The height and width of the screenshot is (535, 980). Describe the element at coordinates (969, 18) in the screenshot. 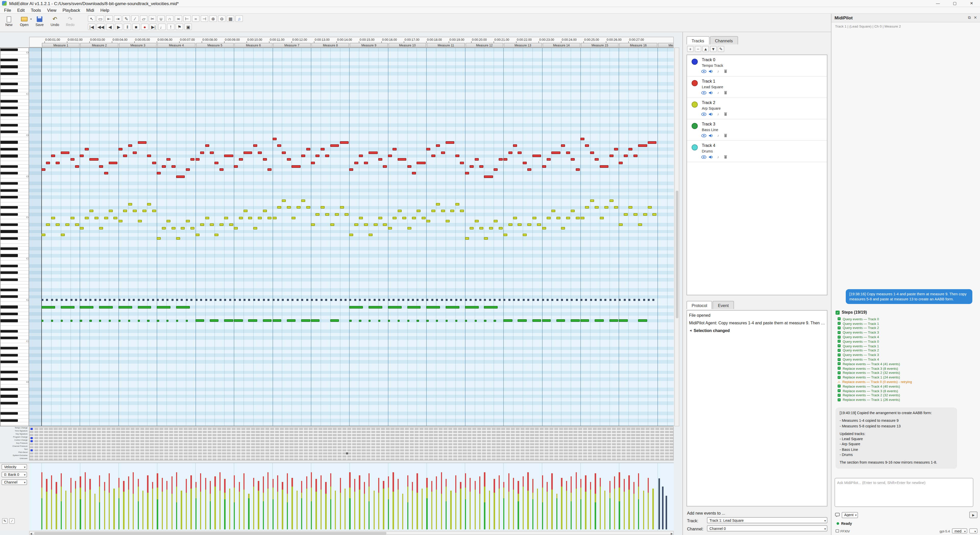

I see `float-panel-icon: ⧉` at that location.